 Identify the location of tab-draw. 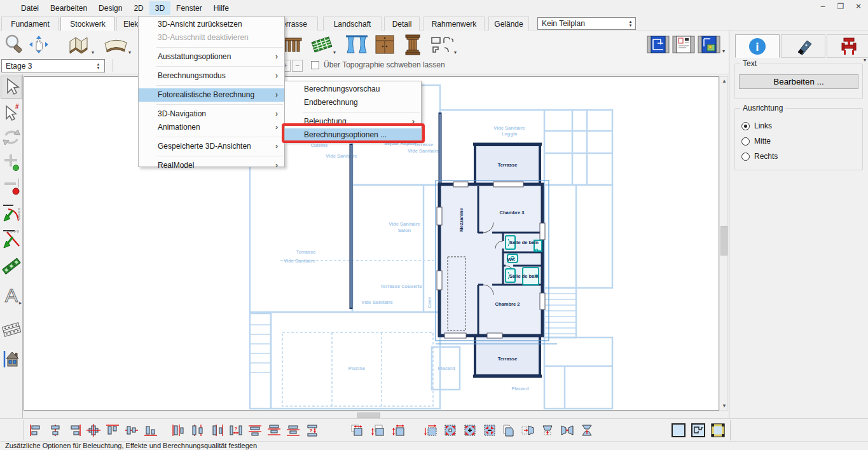
(803, 46).